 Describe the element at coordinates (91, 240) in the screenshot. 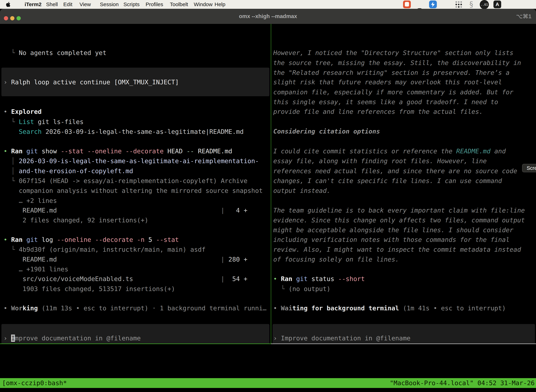

I see `terminal-line: • Ran git log --oneline --decorate -n 5 …` at that location.